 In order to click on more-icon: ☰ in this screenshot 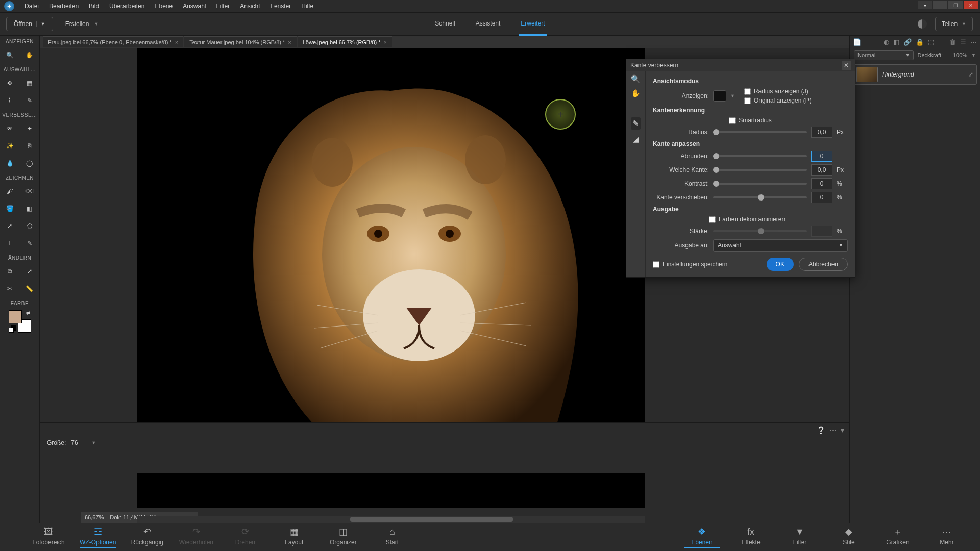, I will do `click(963, 42)`.